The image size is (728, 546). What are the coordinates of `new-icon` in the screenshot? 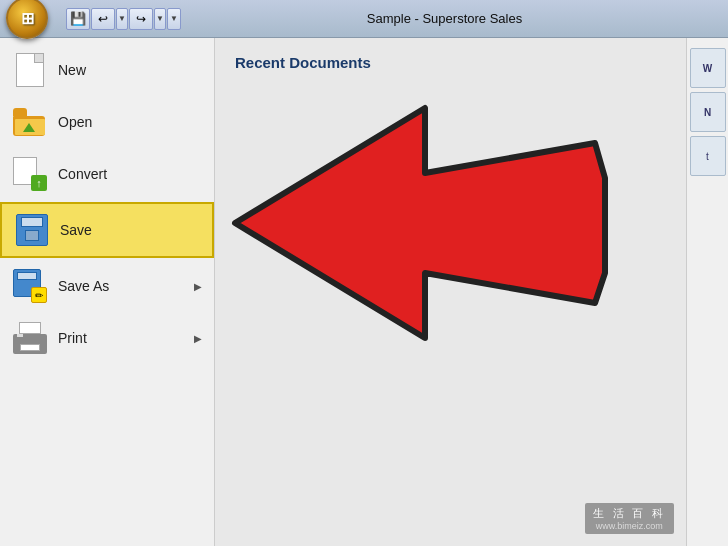 It's located at (30, 70).